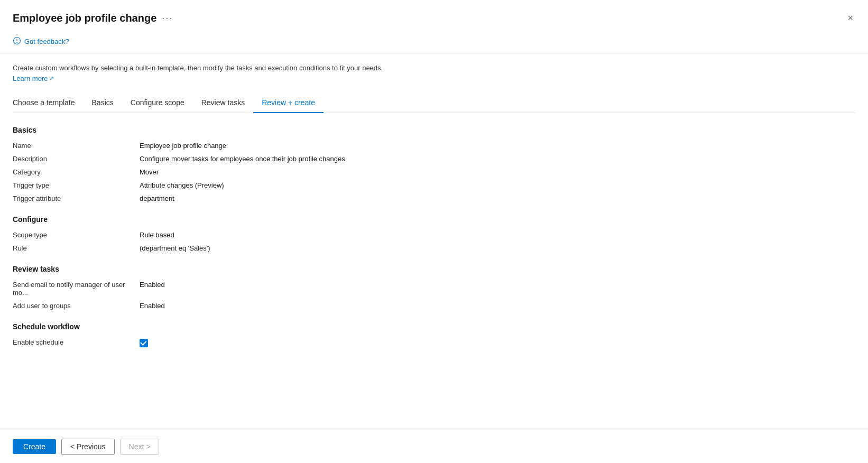 This screenshot has width=868, height=463. I want to click on field-value-trigger-attribute: department, so click(157, 199).